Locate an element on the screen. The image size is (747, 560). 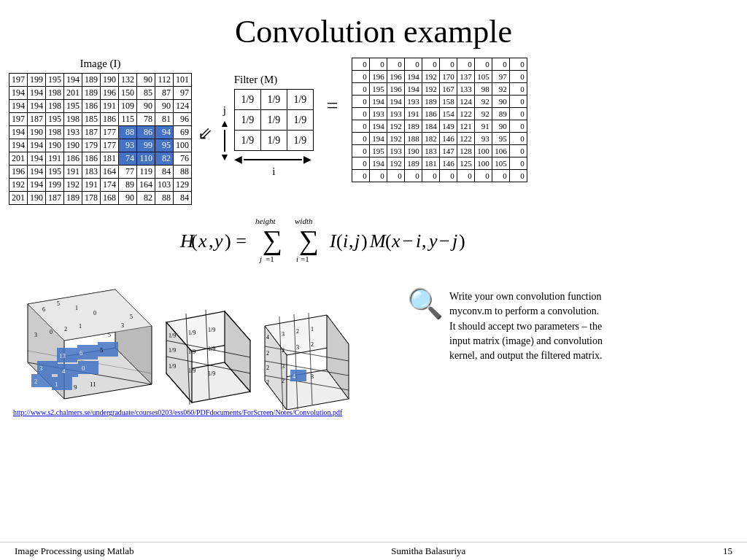
image-label: Image (I) is located at coordinates (101, 64).